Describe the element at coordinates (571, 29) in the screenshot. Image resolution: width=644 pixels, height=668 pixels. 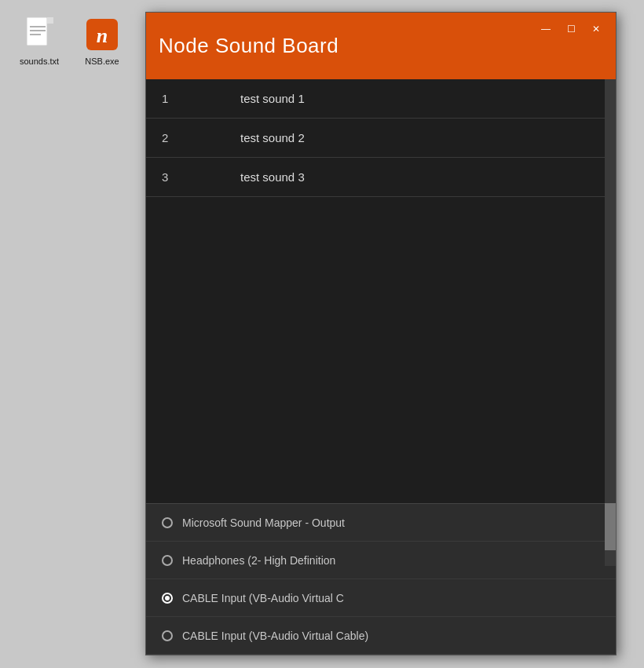
I see `maximize-button: ☐` at that location.